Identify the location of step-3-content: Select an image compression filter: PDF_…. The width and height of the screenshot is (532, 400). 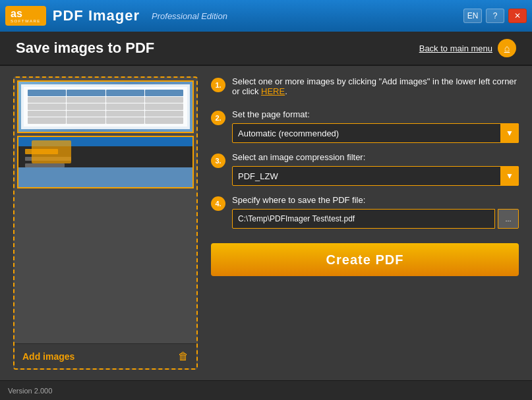
(376, 169).